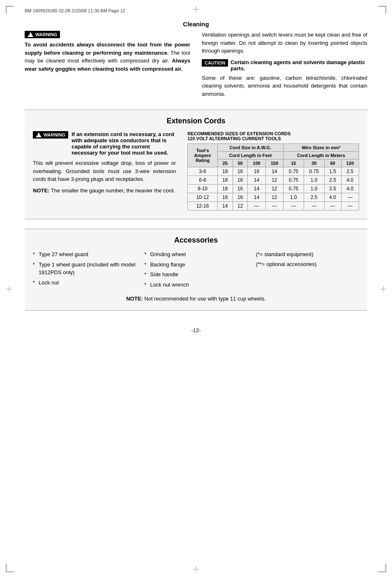 This screenshot has height=578, width=392. I want to click on list-item: Type 27 wheel guard, so click(85, 254).